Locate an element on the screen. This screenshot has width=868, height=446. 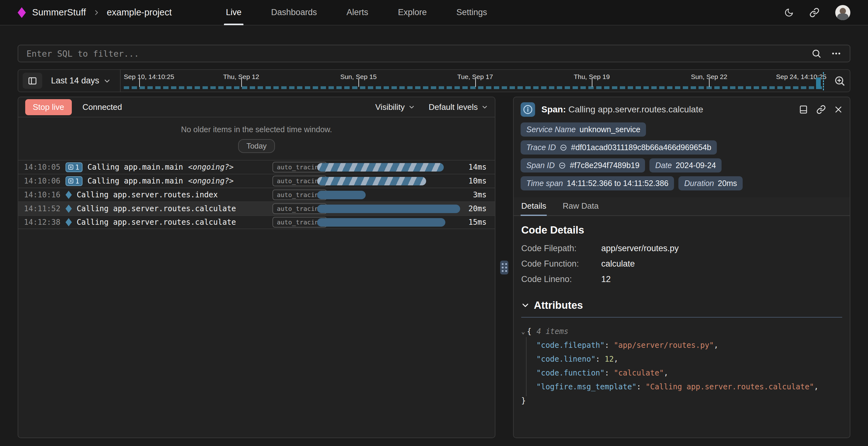
tab-dashboards: Dashboards is located at coordinates (294, 13).